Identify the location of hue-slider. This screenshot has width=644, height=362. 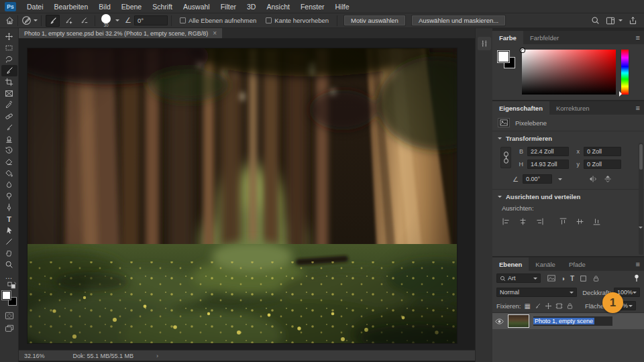
(625, 72).